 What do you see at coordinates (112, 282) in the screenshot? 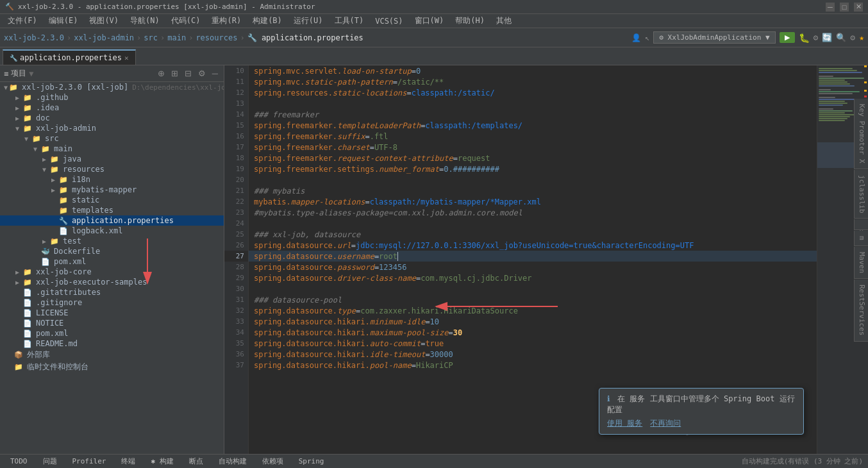
I see `tree-item: ▶📁xxl-job-executor-samples` at bounding box center [112, 282].